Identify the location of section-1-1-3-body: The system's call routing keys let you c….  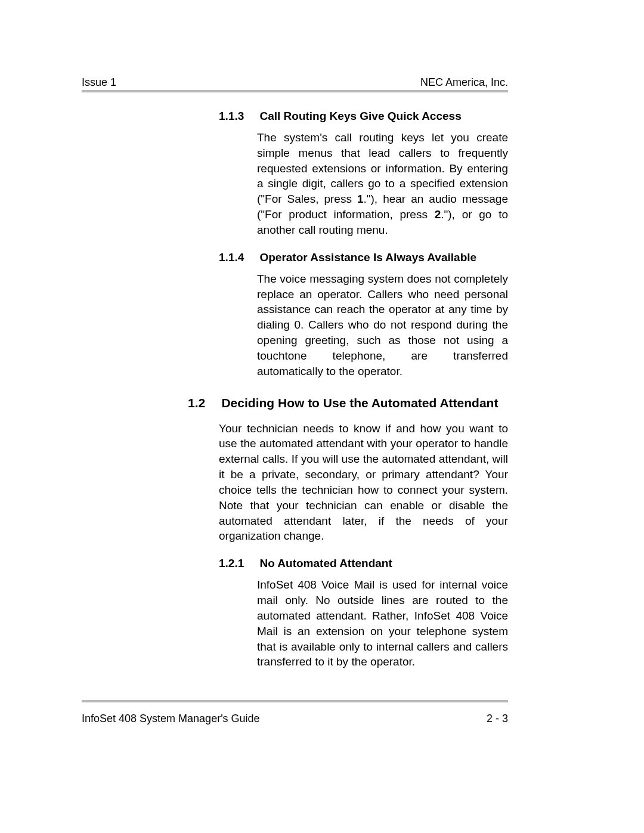
(383, 184).